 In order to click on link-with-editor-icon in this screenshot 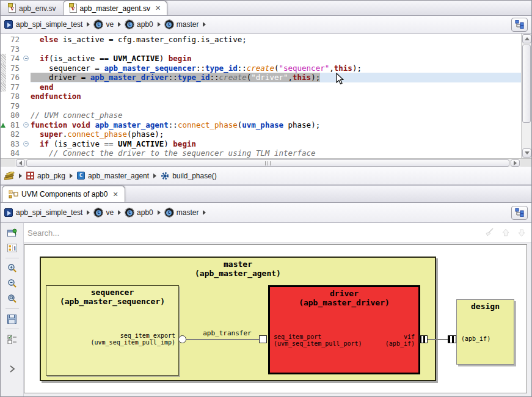, I will do `click(12, 233)`.